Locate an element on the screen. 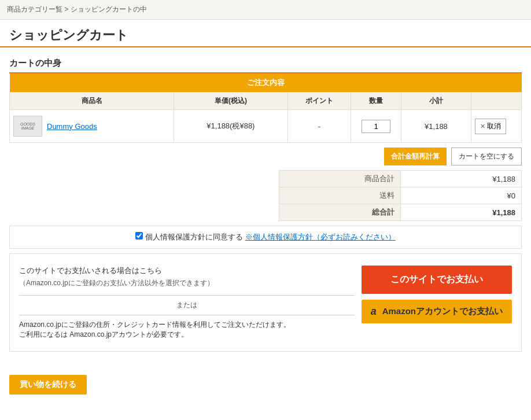  product-cancel-cell: ✕ 取消 is located at coordinates (496, 126).